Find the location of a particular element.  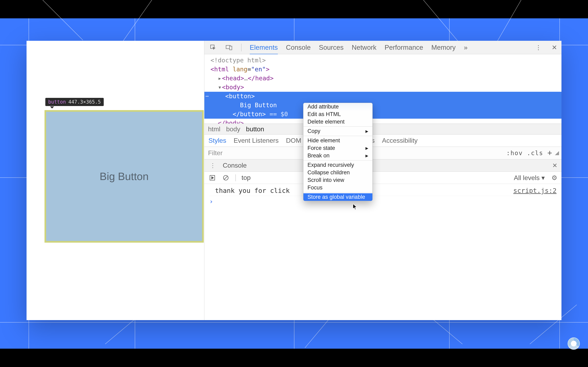

close-icon: ✕ is located at coordinates (554, 48).